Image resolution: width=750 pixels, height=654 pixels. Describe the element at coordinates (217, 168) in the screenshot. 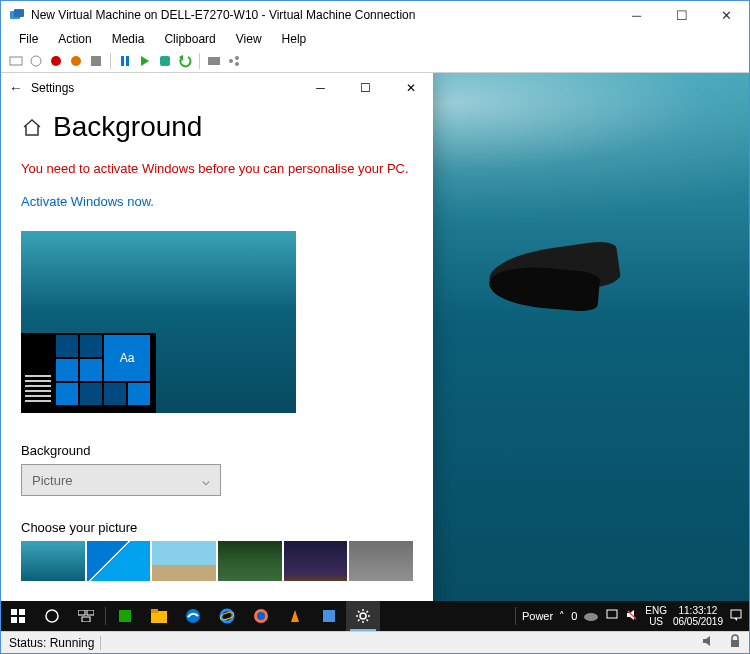

I see `activation-warning: You need to activate Windows before you …` at that location.